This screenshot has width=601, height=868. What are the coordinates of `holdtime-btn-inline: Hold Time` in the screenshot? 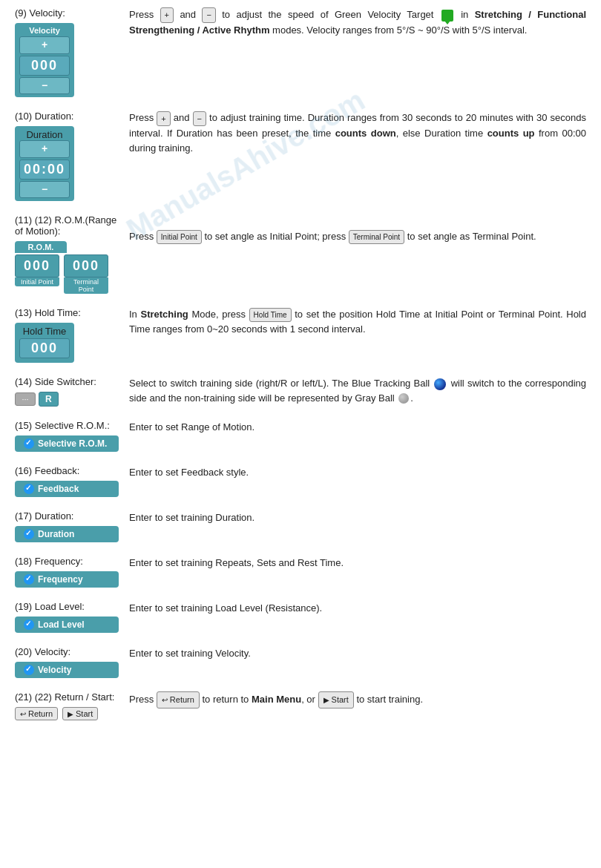 It's located at (270, 315).